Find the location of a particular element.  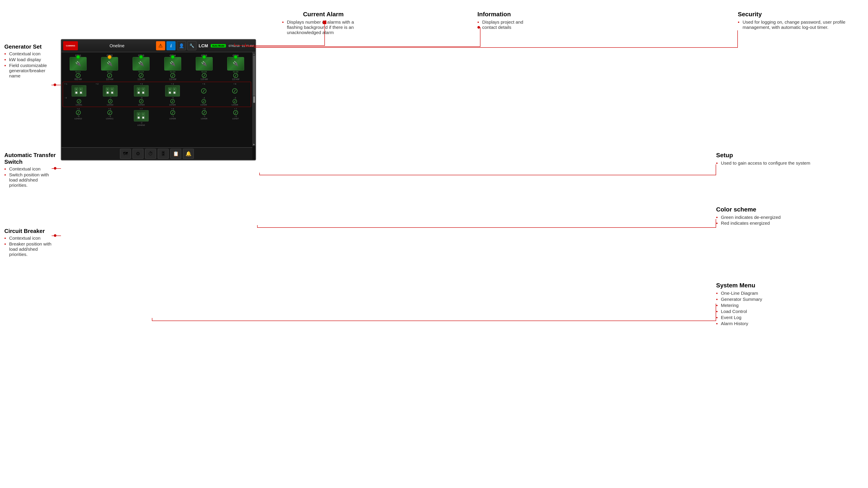

ats-load5-cb is located at coordinates (204, 91).